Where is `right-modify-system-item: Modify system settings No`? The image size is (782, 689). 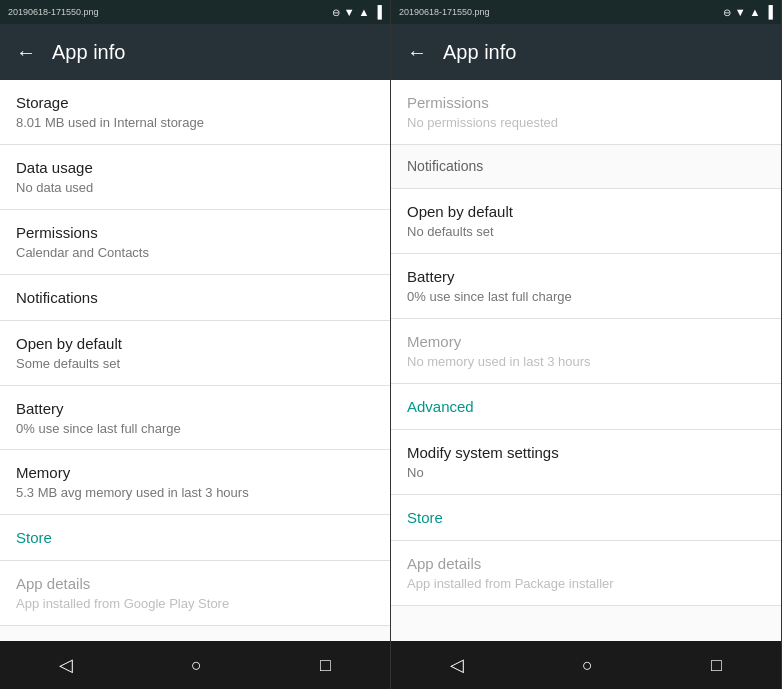
right-modify-system-item: Modify system settings No is located at coordinates (586, 462).